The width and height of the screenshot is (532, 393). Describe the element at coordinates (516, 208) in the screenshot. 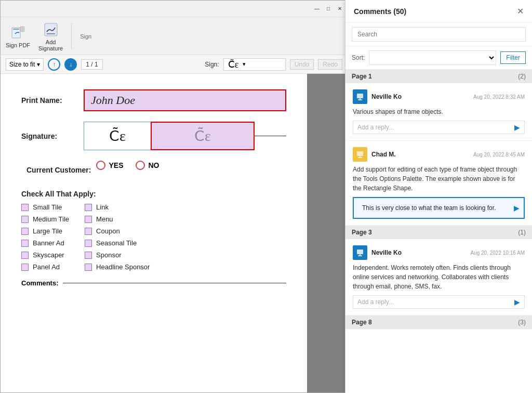

I see `reply-send-2: ▶` at that location.